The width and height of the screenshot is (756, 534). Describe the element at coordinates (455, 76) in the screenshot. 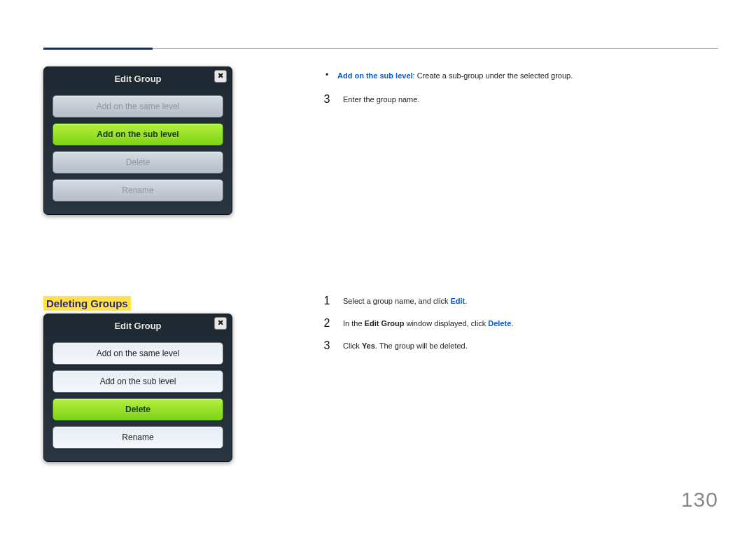

I see `bullet-text: Add on the sub level: Create a sub-group…` at that location.